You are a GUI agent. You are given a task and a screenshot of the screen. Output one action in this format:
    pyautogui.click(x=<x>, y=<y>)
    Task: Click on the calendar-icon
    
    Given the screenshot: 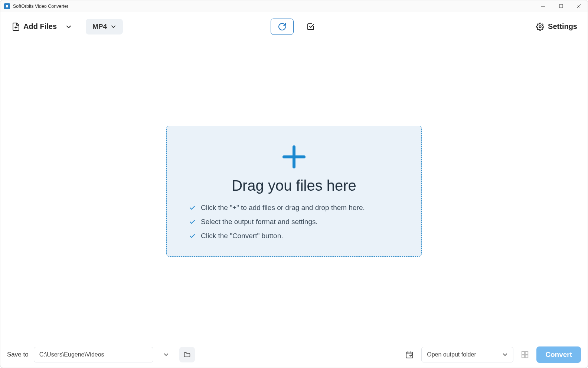 What is the action you would take?
    pyautogui.click(x=409, y=355)
    